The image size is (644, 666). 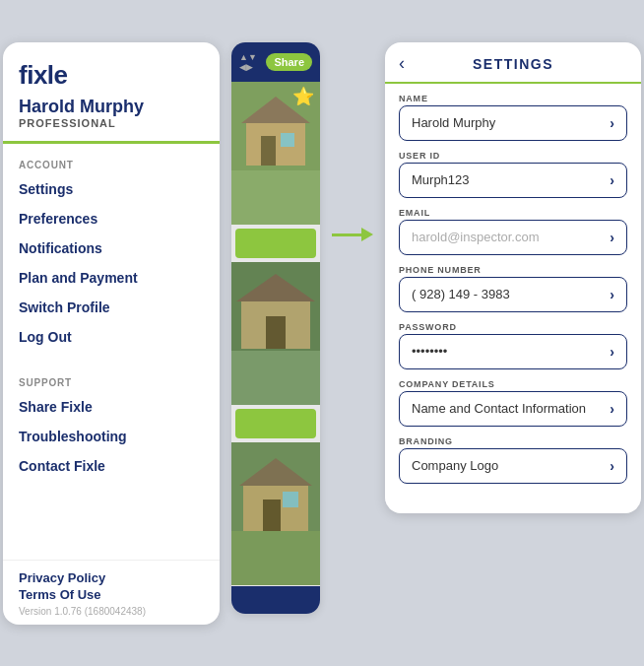 What do you see at coordinates (513, 466) in the screenshot?
I see `branding-row: Company Logo ›` at bounding box center [513, 466].